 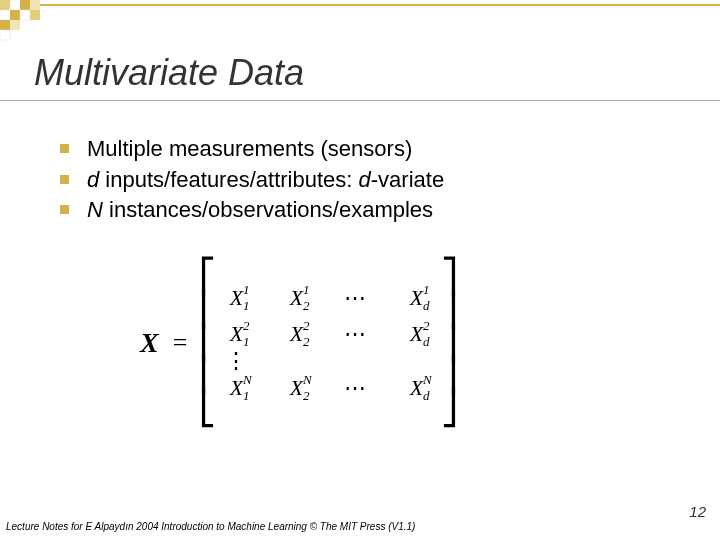 What do you see at coordinates (296, 298) in the screenshot?
I see `matrix-cell: X12` at bounding box center [296, 298].